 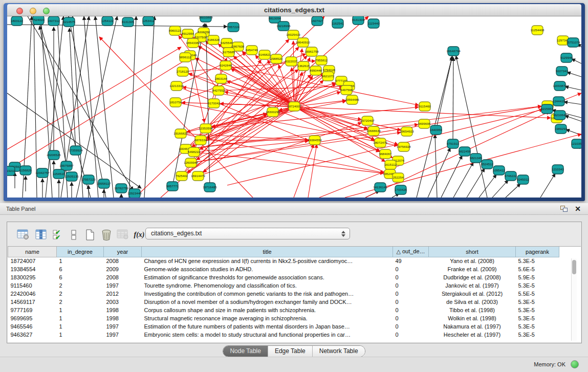 What do you see at coordinates (315, 140) in the screenshot?
I see `network-node: 19384554` at bounding box center [315, 140].